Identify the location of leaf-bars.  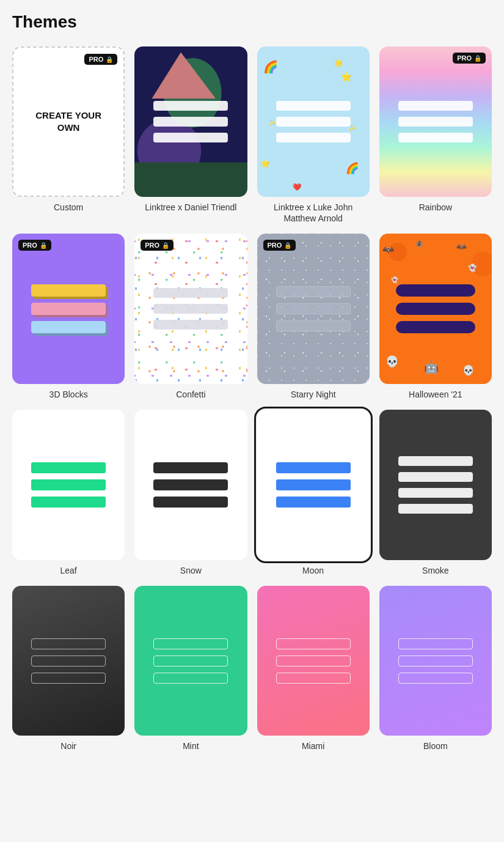
(68, 485).